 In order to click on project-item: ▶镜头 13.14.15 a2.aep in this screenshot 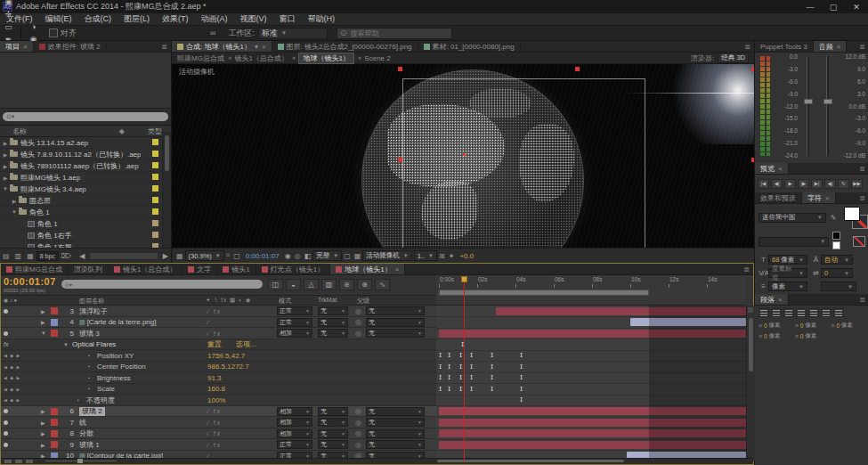, I will do `click(85, 143)`.